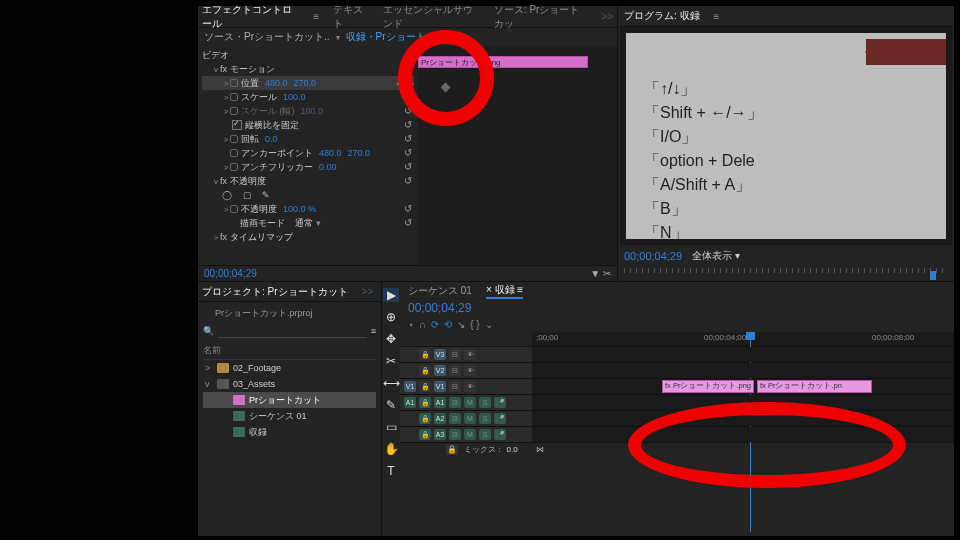  What do you see at coordinates (440, 370) in the screenshot?
I see `track-toggle-button: V2` at bounding box center [440, 370].